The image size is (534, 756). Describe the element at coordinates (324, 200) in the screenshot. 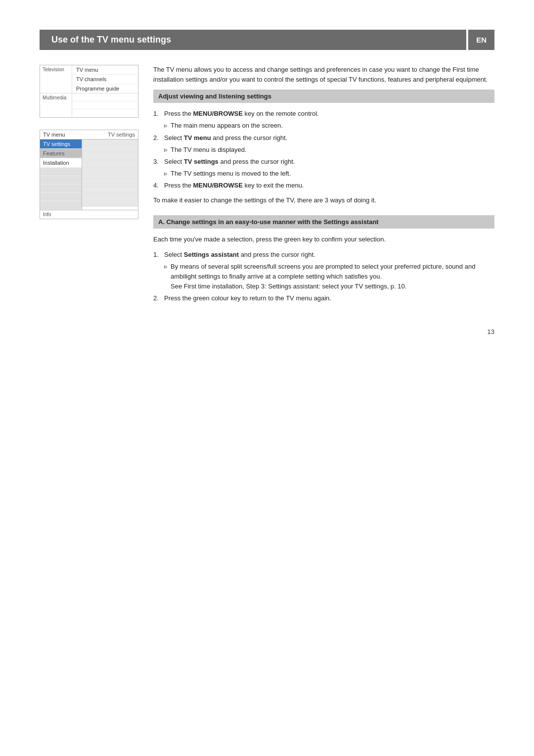

I see `section1-footer: To make it easier to change the settings…` at that location.